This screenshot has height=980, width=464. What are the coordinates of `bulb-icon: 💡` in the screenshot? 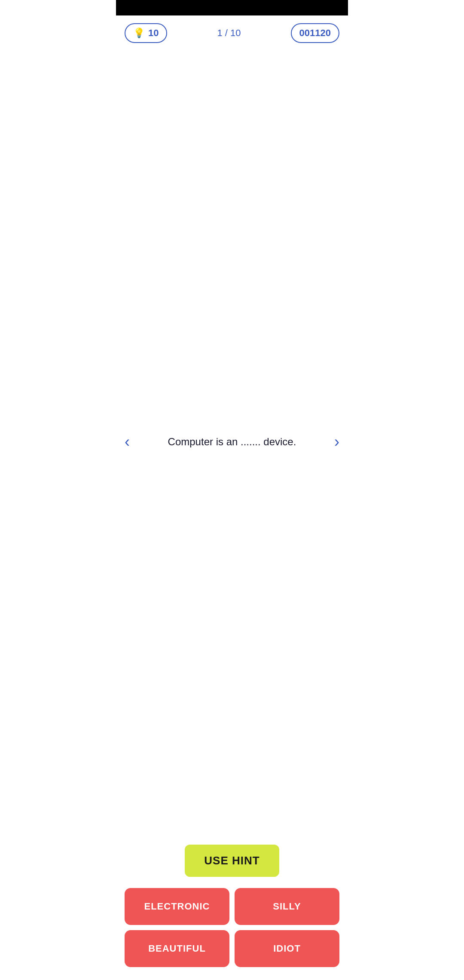 It's located at (139, 33).